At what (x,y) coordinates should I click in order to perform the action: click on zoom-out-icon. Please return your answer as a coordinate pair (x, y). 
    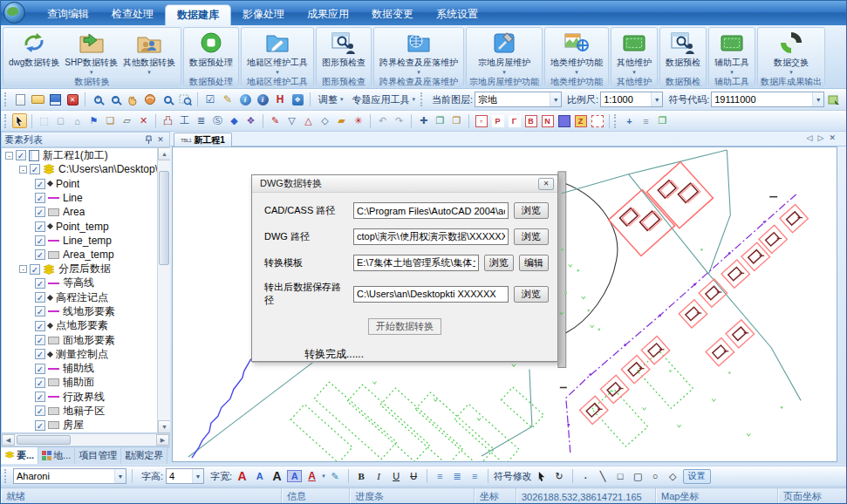
    Looking at the image, I should click on (115, 99).